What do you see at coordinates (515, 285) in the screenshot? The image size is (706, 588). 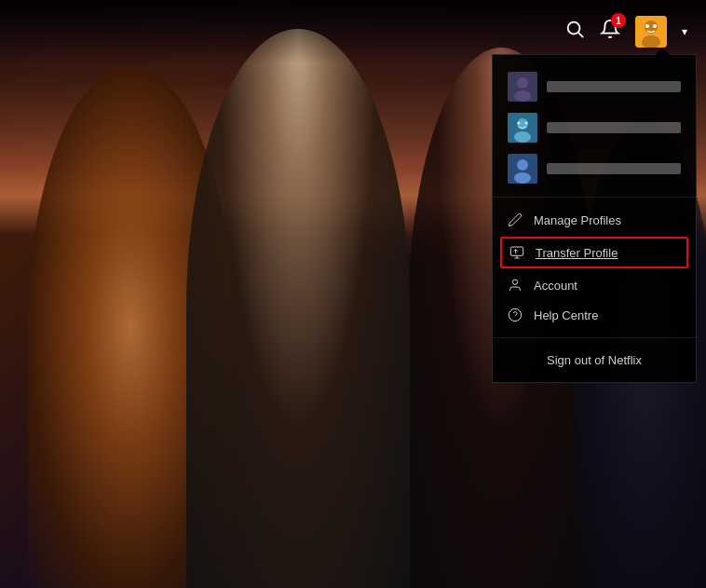 I see `person-icon` at bounding box center [515, 285].